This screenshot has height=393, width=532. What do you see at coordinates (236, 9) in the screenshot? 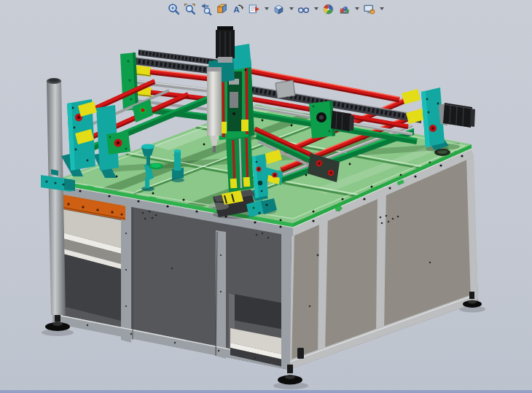
I see `svg-text: A` at bounding box center [236, 9].